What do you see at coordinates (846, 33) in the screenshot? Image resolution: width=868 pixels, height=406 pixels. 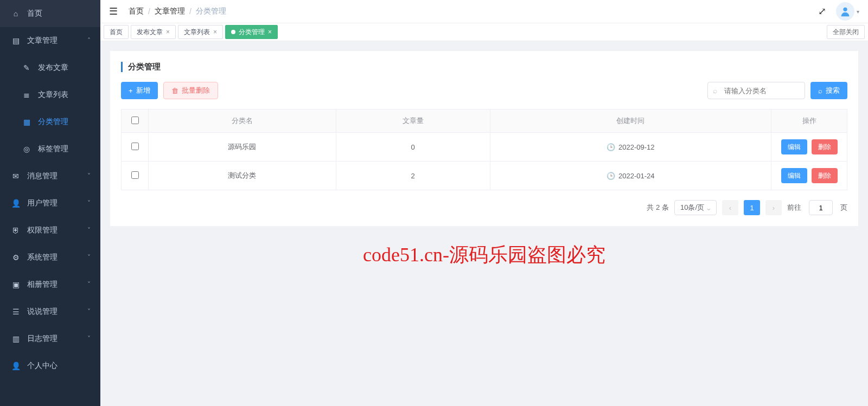 I see `close-all-label: 全部关闭` at bounding box center [846, 33].